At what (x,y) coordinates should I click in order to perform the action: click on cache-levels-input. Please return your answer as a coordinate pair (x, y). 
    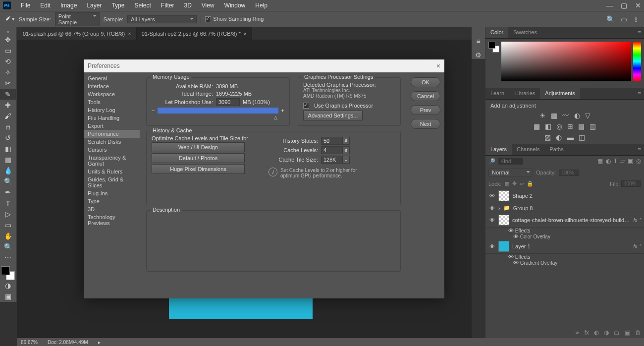
    Looking at the image, I should click on (332, 150).